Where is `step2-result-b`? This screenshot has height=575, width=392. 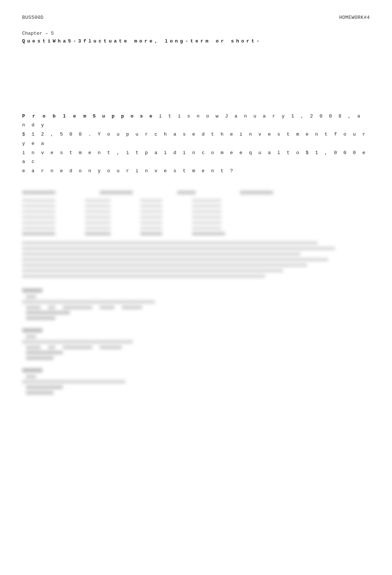
step2-result-b is located at coordinates (40, 358).